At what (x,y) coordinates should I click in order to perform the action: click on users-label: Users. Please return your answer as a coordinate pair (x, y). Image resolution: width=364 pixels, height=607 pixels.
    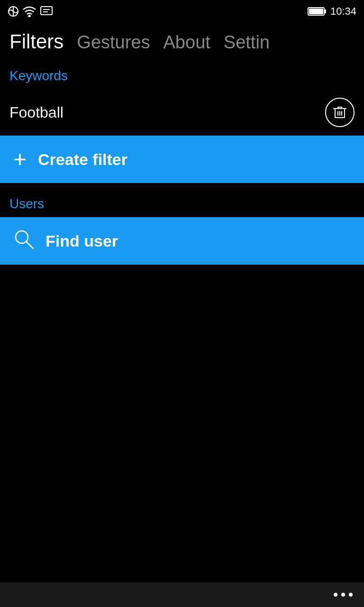
    Looking at the image, I should click on (182, 202).